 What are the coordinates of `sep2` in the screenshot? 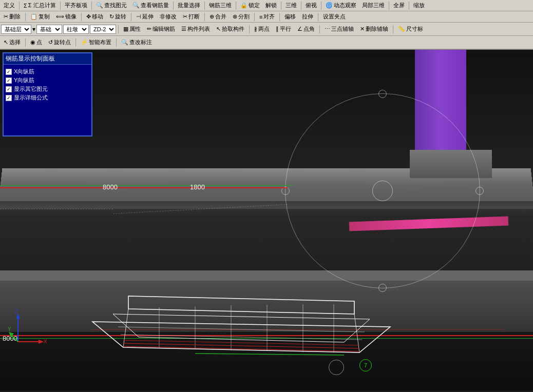 It's located at (61, 6).